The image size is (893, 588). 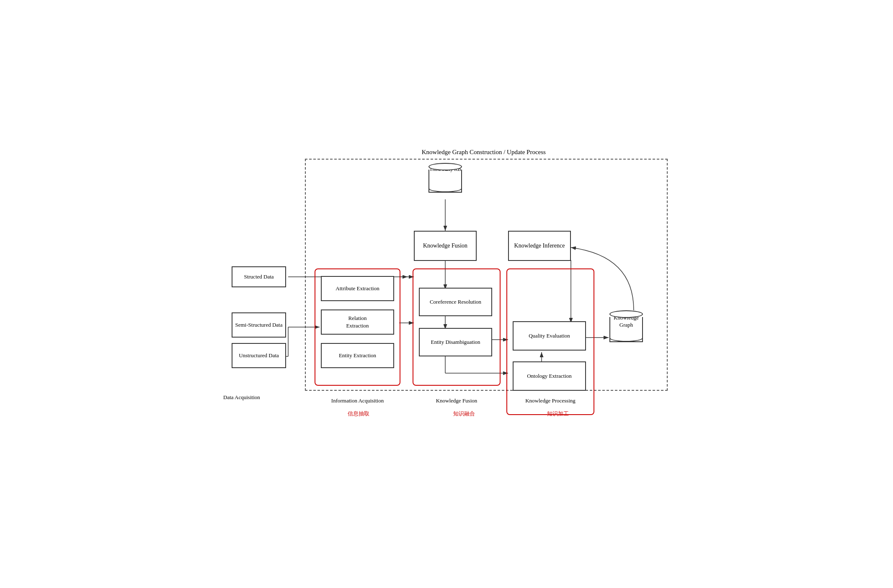 What do you see at coordinates (358, 356) in the screenshot?
I see `entity-extraction-label: Entity Extraction` at bounding box center [358, 356].